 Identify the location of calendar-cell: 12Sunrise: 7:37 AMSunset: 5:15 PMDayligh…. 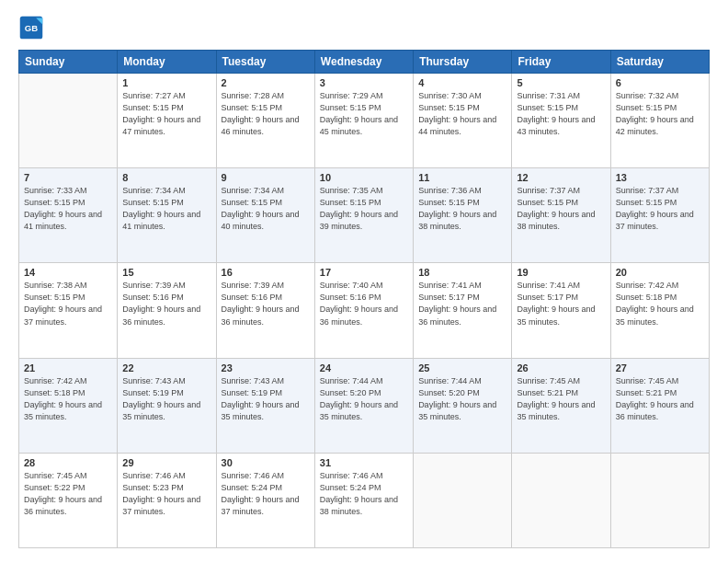
(561, 215).